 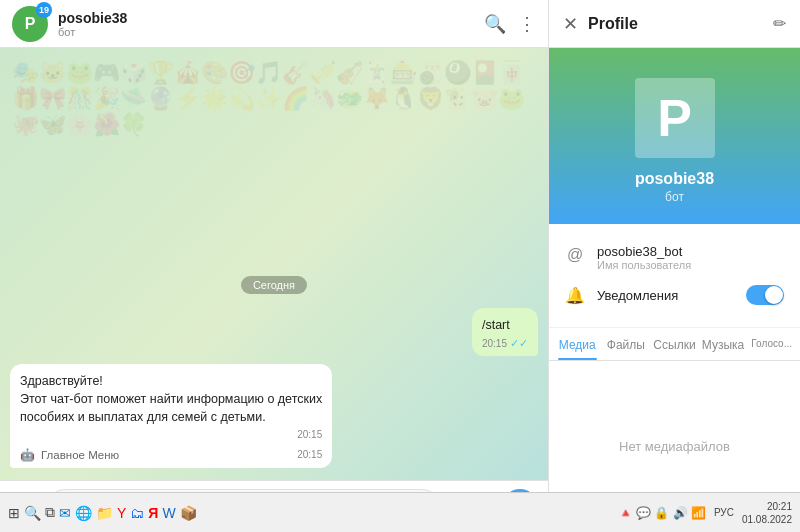 What do you see at coordinates (122, 513) in the screenshot?
I see `yandex-icon: Y` at bounding box center [122, 513].